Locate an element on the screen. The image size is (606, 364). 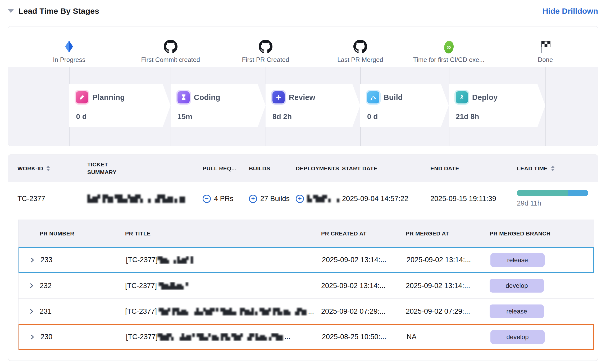
col-pull-requests: PULL REQ... is located at coordinates (226, 169).